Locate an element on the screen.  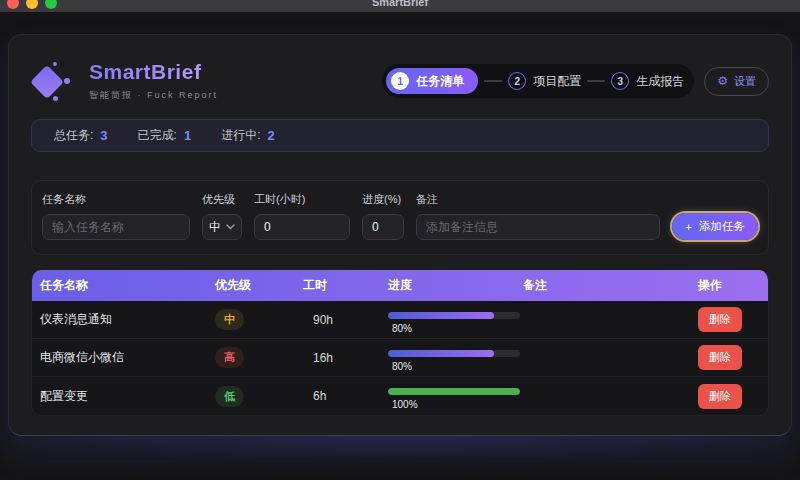
col-header-priority: 优先级 is located at coordinates (259, 286).